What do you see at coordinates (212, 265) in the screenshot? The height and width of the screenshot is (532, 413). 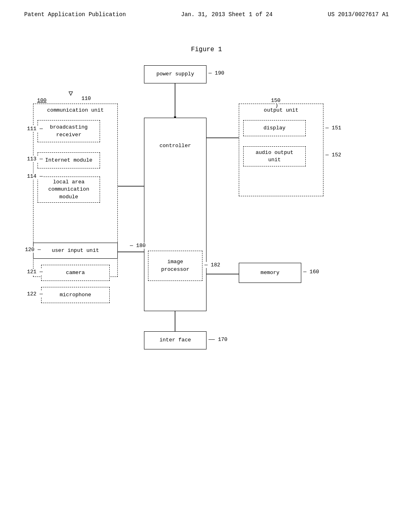 I see `label-182: — 182` at bounding box center [212, 265].